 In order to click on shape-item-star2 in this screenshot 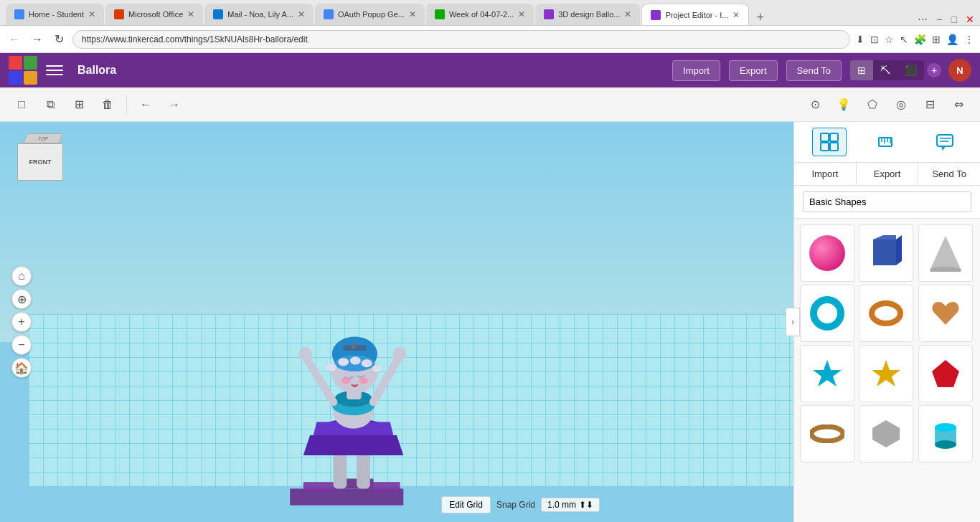, I will do `click(886, 374)`.